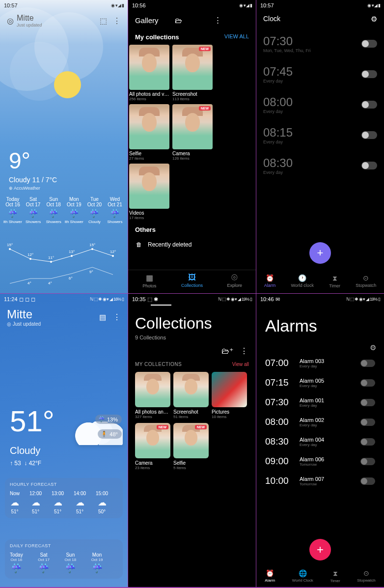 Image resolution: width=384 pixels, height=588 pixels. I want to click on alarm-row: 08:15Every day, so click(320, 135).